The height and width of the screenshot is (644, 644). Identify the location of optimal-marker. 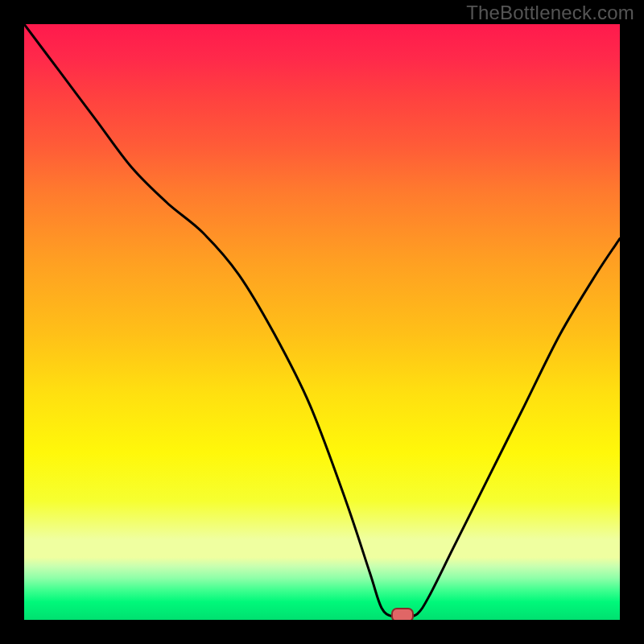
(402, 613).